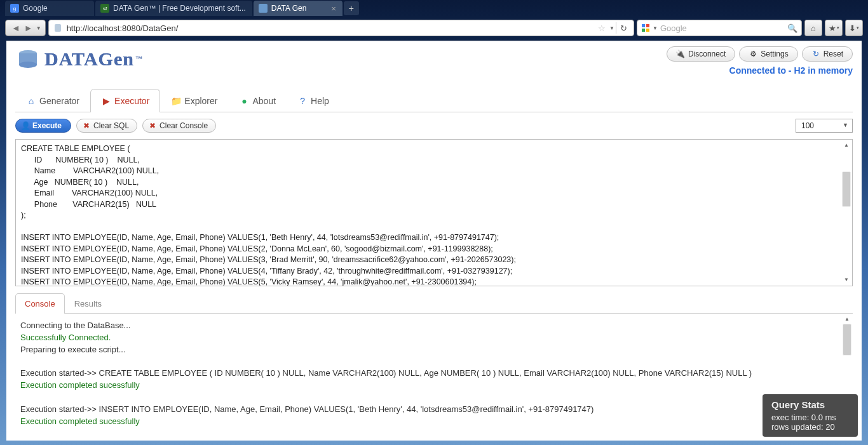 The image size is (868, 445). What do you see at coordinates (810, 427) in the screenshot?
I see `stats-rows: rows updated: 20` at bounding box center [810, 427].